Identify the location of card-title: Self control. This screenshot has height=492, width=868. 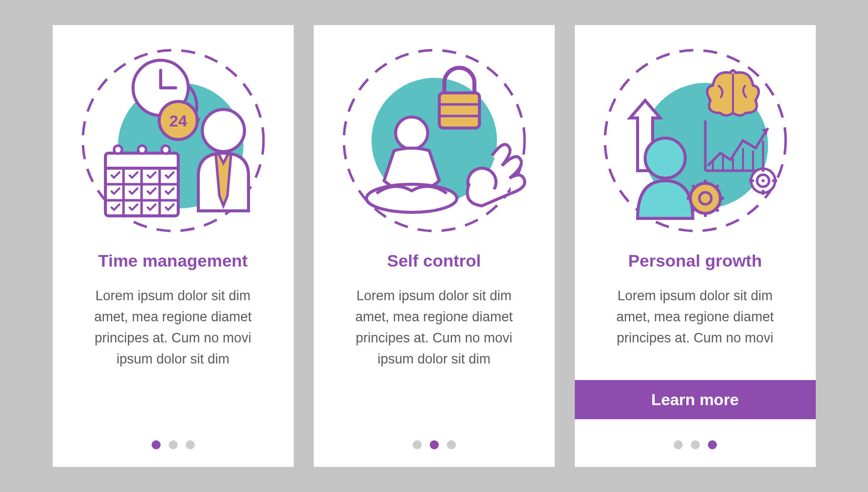
(434, 261).